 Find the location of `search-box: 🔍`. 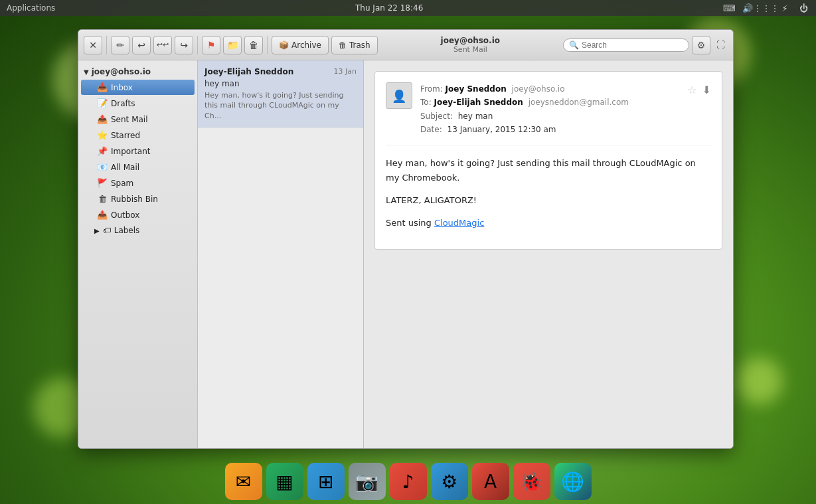

search-box: 🔍 is located at coordinates (626, 45).